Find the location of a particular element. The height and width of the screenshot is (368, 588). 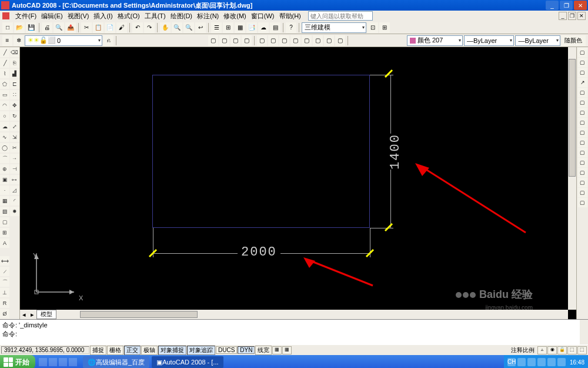

r-tool-6: ▢ is located at coordinates (583, 102).